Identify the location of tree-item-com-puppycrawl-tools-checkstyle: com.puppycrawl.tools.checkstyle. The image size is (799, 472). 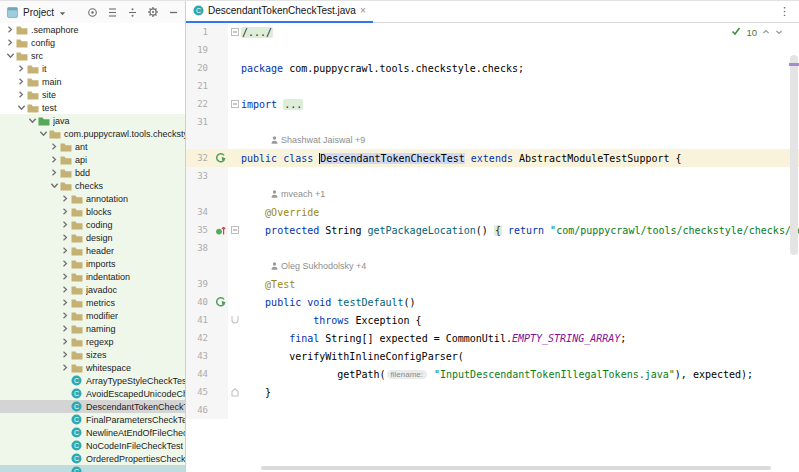
(92, 134).